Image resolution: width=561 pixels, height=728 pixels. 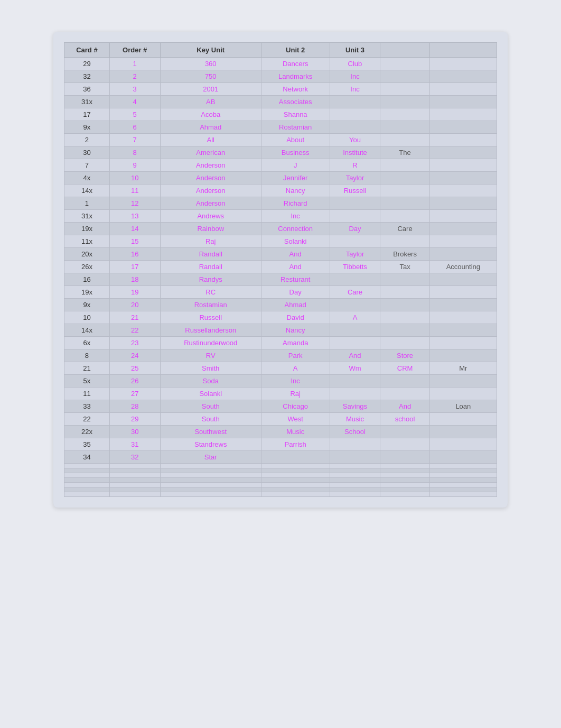 I want to click on table-cell: Tax, so click(x=405, y=267).